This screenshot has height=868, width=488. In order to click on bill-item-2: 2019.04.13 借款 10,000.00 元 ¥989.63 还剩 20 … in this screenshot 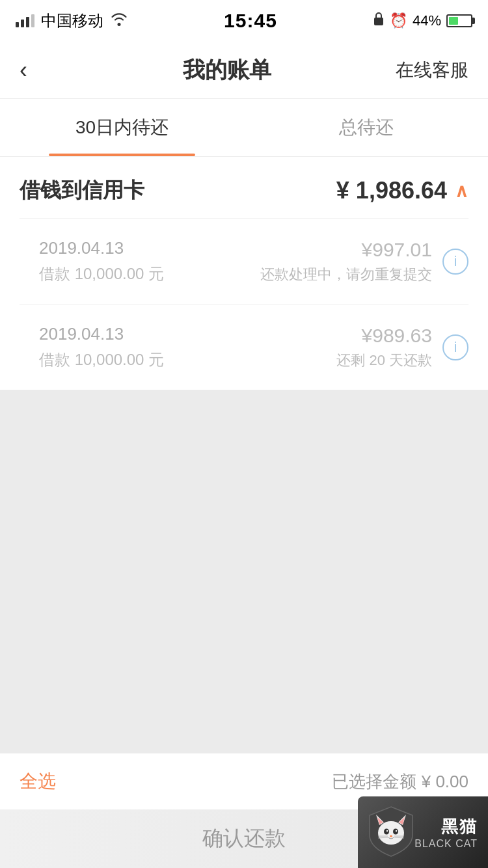, I will do `click(244, 347)`.